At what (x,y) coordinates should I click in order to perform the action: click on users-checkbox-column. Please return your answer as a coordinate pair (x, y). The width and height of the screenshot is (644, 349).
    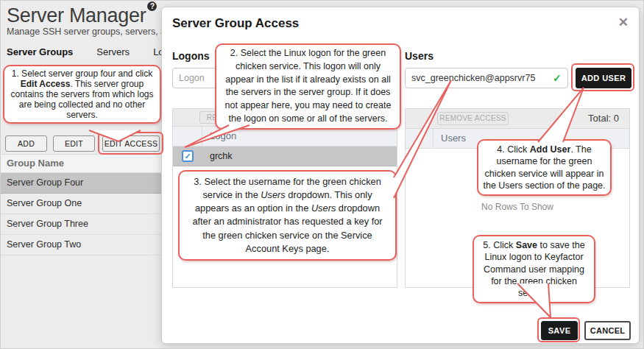
    Looking at the image, I should click on (420, 138).